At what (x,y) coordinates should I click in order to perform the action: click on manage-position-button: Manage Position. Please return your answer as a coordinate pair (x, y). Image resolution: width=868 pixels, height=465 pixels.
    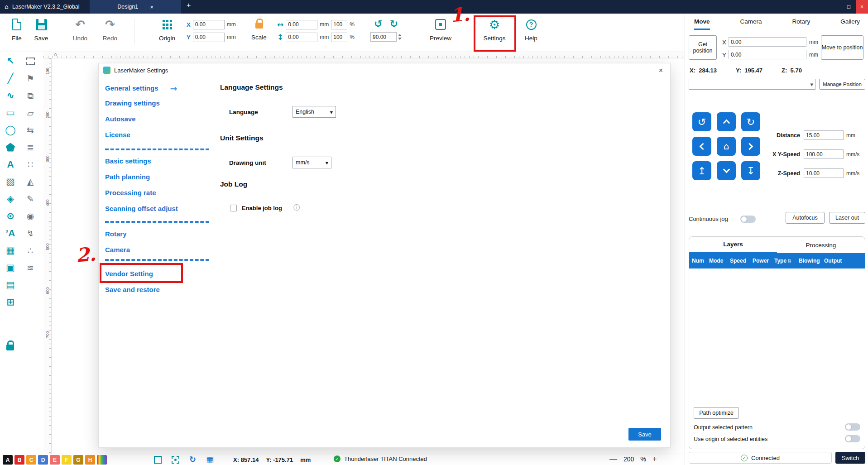
    Looking at the image, I should click on (842, 84).